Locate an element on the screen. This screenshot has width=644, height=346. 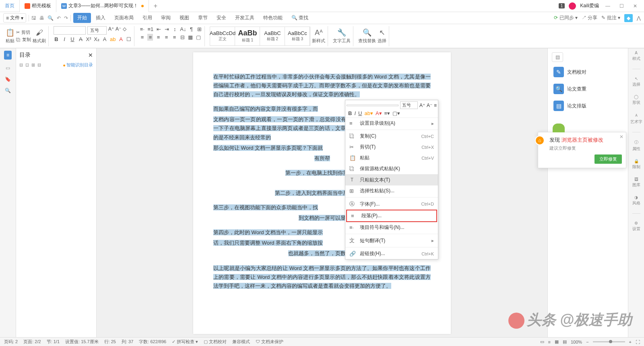
page-icon: ▭ is located at coordinates (8, 68).